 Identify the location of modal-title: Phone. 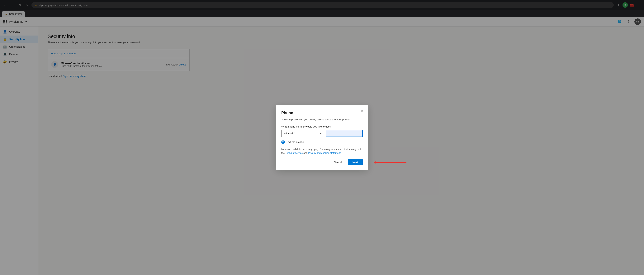
(322, 113).